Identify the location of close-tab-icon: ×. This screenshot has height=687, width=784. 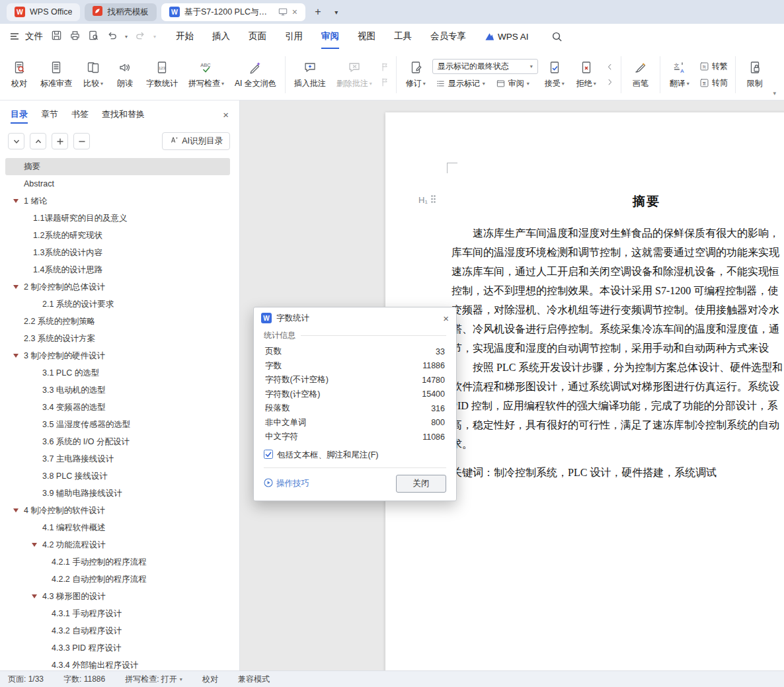
(295, 12).